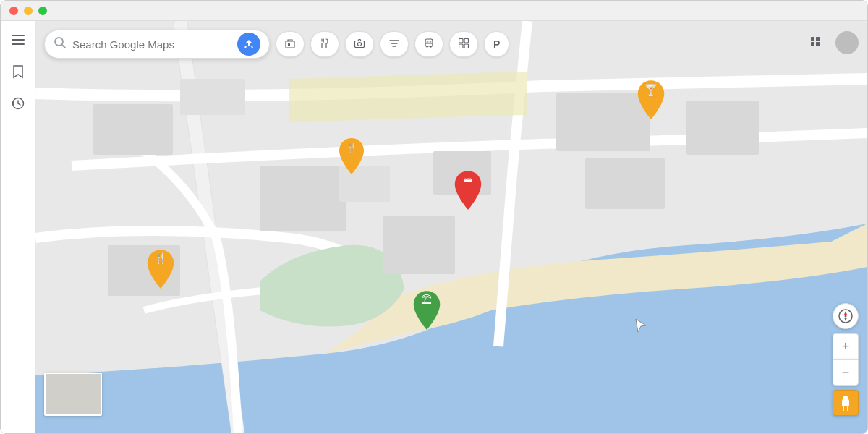 This screenshot has width=868, height=434. Describe the element at coordinates (846, 359) in the screenshot. I see `zoom-controls: + −` at that location.